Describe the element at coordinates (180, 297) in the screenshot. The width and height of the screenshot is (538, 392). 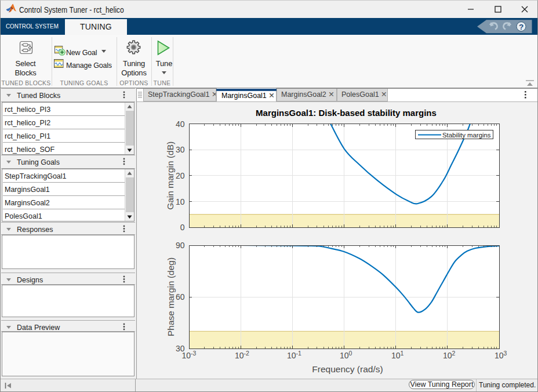
I see `svg-text: 60` at that location.